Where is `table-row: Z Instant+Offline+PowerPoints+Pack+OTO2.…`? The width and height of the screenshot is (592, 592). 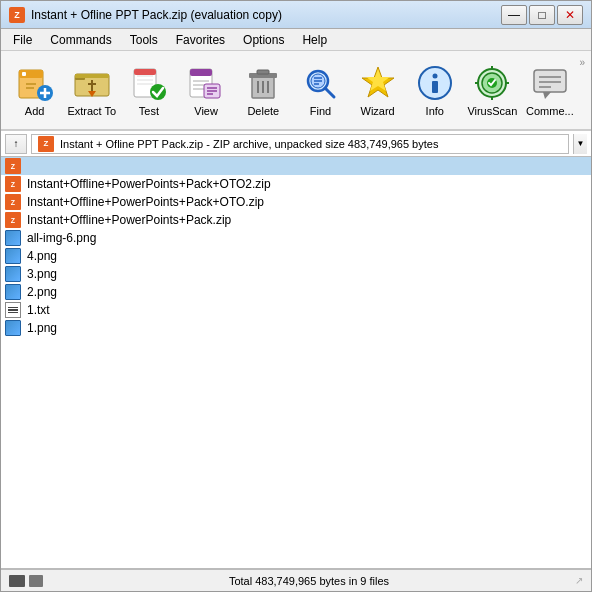
table-row: Z Instant+Offline+PowerPoints+Pack+OTO2.… is located at coordinates (296, 184).